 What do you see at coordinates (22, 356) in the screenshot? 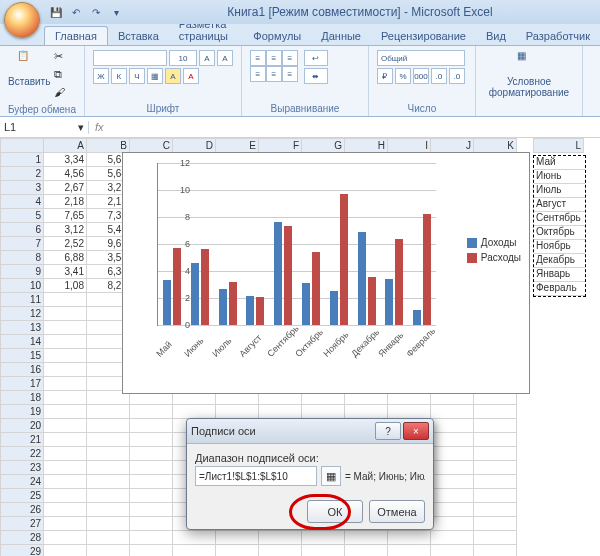
I see `row-header: 15` at bounding box center [22, 356].